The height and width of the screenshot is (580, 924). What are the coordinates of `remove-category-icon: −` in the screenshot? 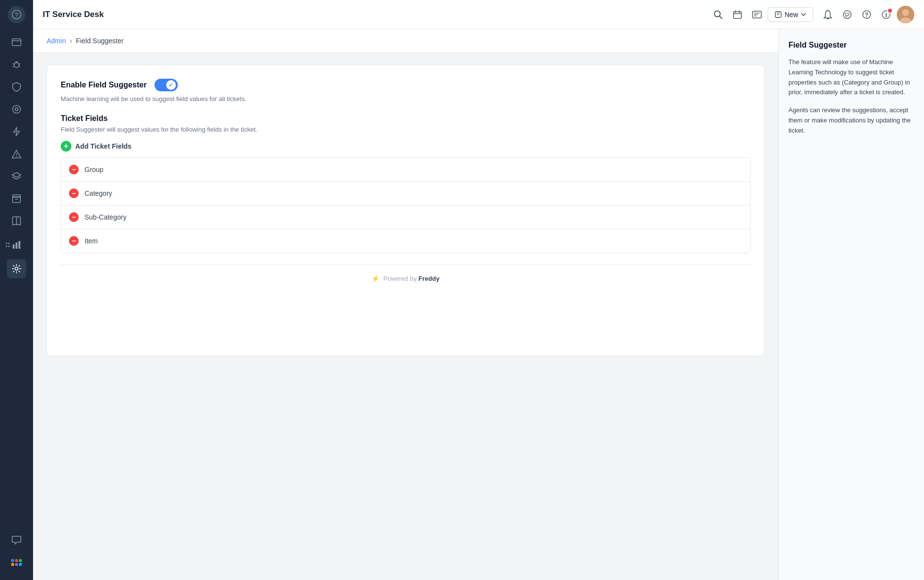 It's located at (74, 193).